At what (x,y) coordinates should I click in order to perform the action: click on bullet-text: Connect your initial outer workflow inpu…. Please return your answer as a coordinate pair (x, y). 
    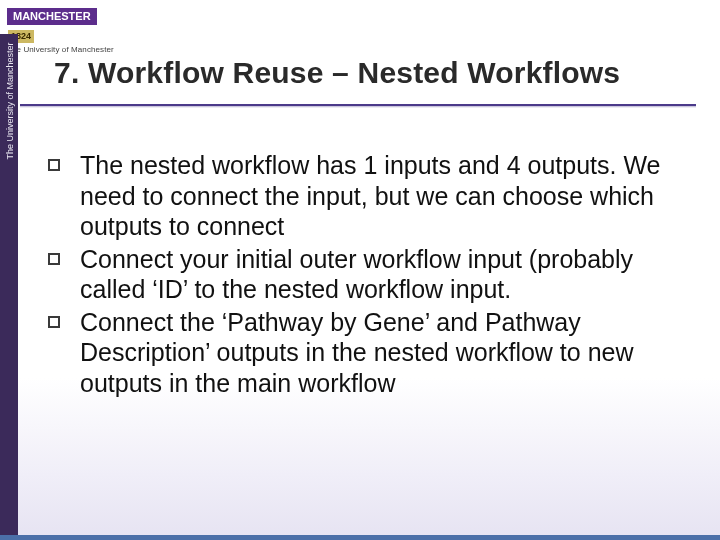
    Looking at the image, I should click on (381, 274).